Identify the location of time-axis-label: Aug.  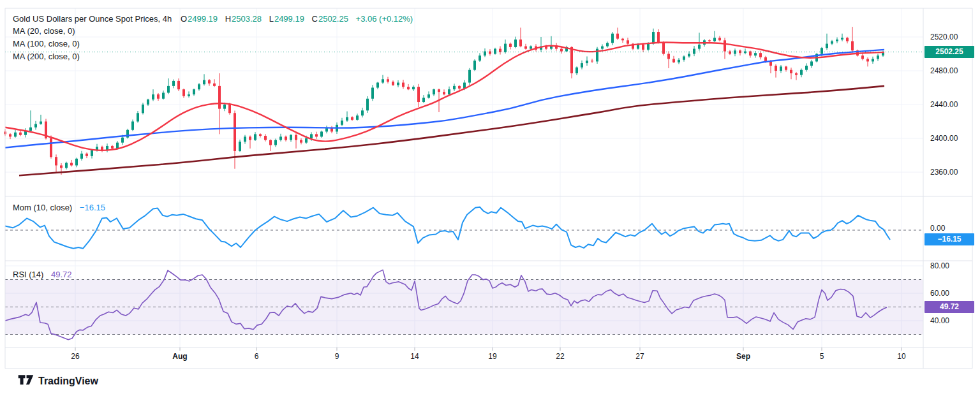
(180, 356).